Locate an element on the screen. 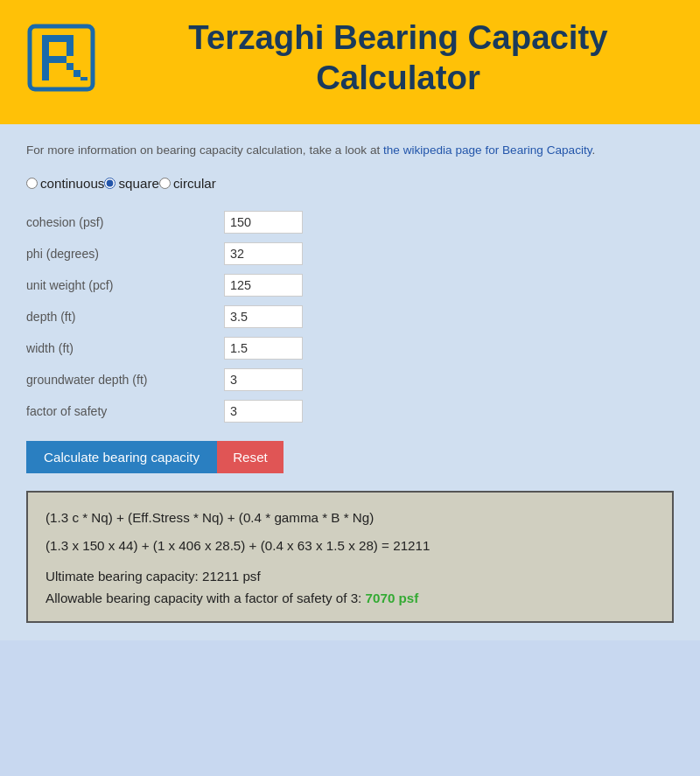 This screenshot has width=700, height=776. button-row: Calculate bearing capacity Reset is located at coordinates (350, 457).